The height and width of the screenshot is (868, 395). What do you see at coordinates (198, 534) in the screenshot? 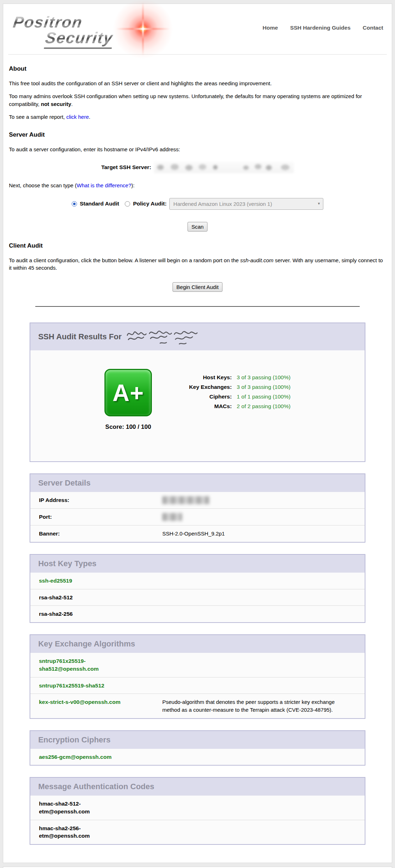
I see `banner-row: Banner: SSH-2.0-OpenSSH_9.2p1` at bounding box center [198, 534].